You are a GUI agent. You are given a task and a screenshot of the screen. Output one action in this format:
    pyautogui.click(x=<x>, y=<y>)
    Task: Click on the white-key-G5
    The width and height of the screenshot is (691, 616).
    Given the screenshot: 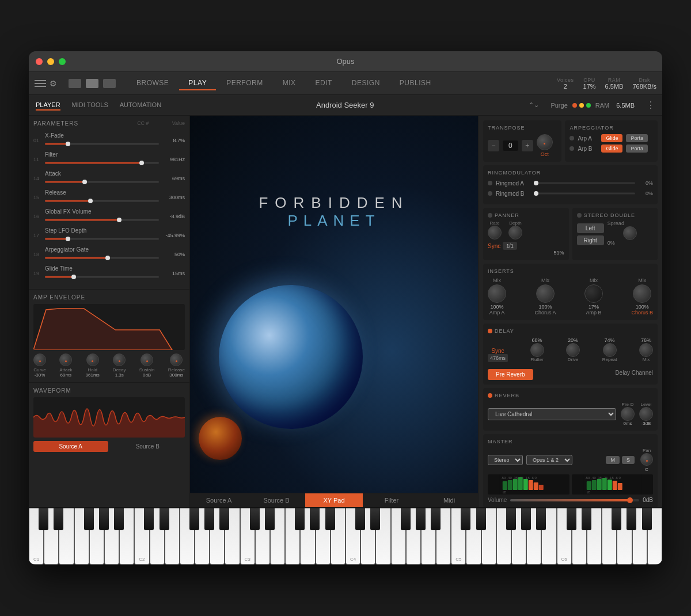 What is the action you would take?
    pyautogui.click(x=519, y=537)
    